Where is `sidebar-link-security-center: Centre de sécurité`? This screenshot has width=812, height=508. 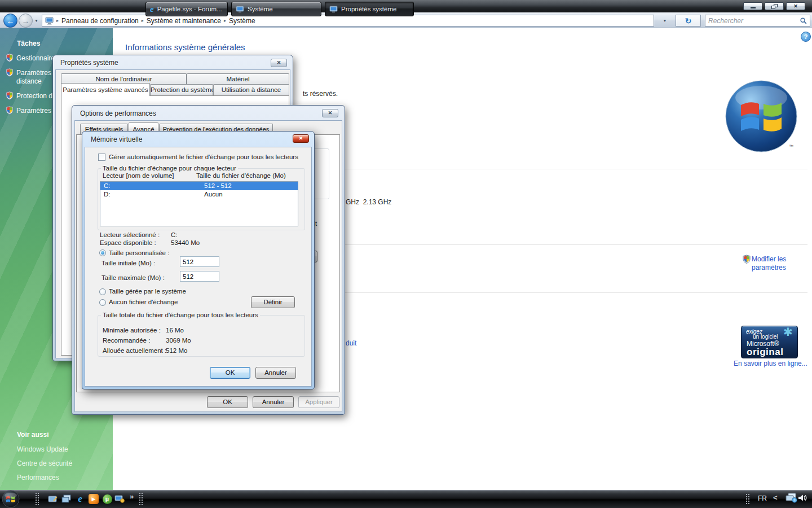 sidebar-link-security-center: Centre de sécurité is located at coordinates (45, 463).